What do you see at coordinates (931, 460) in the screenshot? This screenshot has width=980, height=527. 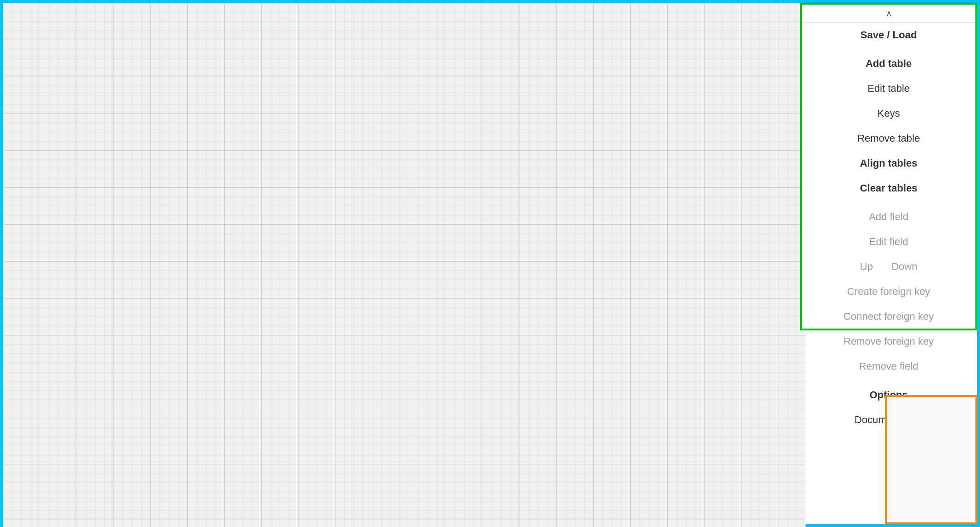 I see `orange-box-panel` at bounding box center [931, 460].